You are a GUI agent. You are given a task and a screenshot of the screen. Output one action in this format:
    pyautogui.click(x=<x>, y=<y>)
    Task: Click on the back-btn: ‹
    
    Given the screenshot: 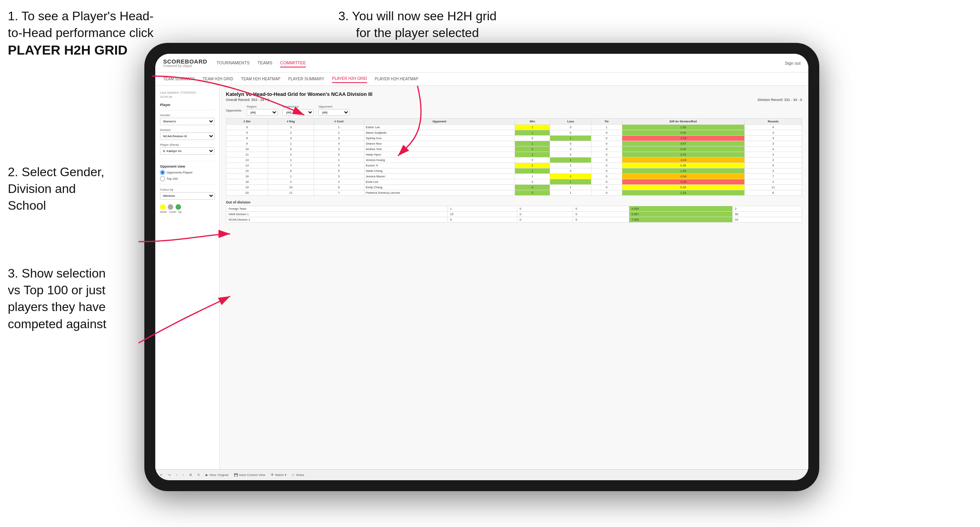 What is the action you would take?
    pyautogui.click(x=177, y=475)
    